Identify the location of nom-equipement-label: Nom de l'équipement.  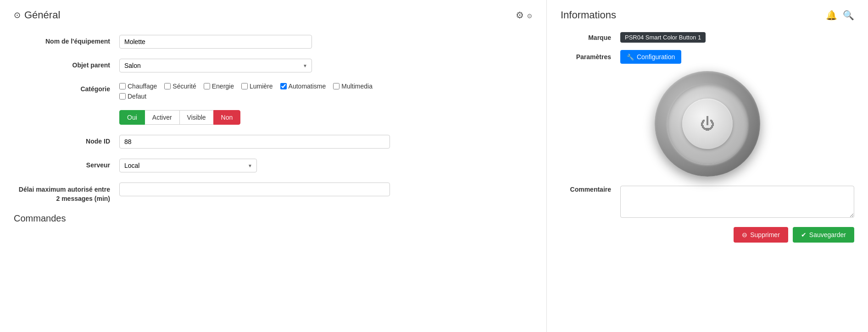
(67, 40).